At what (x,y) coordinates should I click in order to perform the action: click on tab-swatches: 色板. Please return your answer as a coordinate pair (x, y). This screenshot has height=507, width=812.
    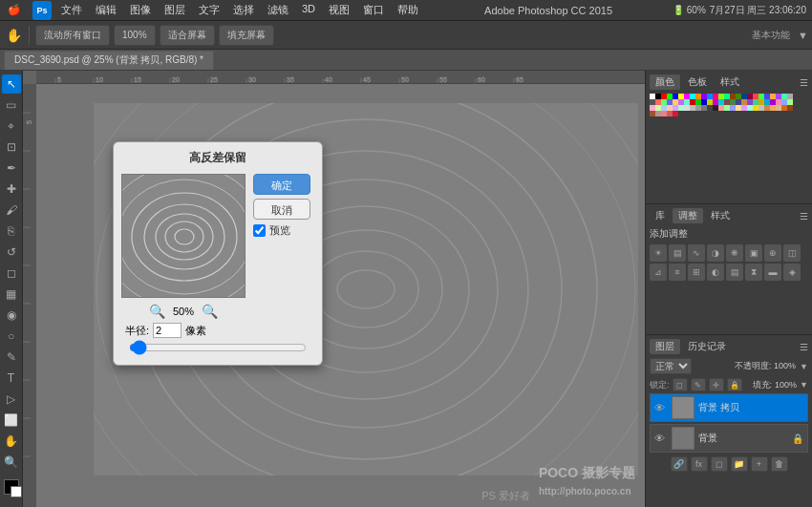
    Looking at the image, I should click on (697, 82).